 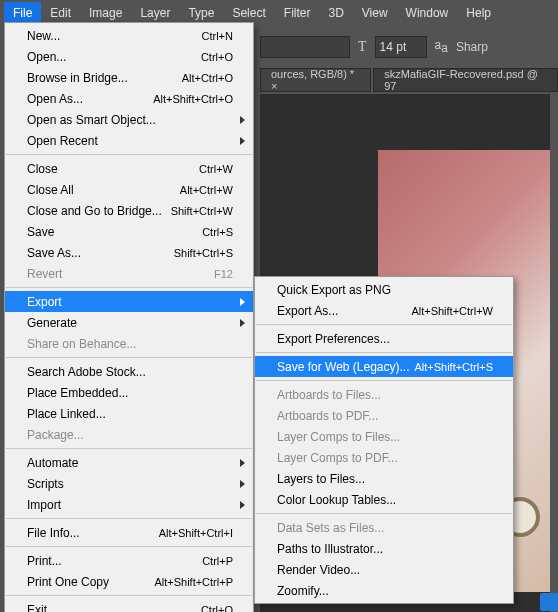 I want to click on file-item-close: CloseCtrl+W, so click(x=129, y=168).